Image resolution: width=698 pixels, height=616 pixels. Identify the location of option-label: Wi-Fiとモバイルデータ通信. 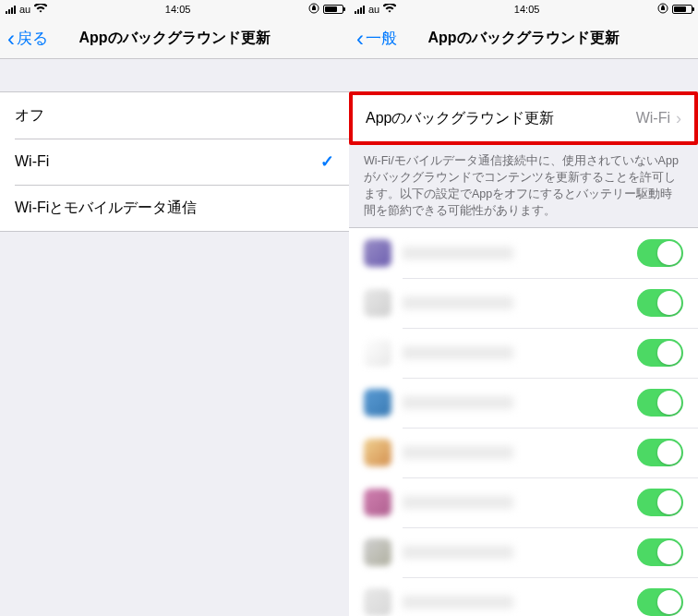
(105, 209).